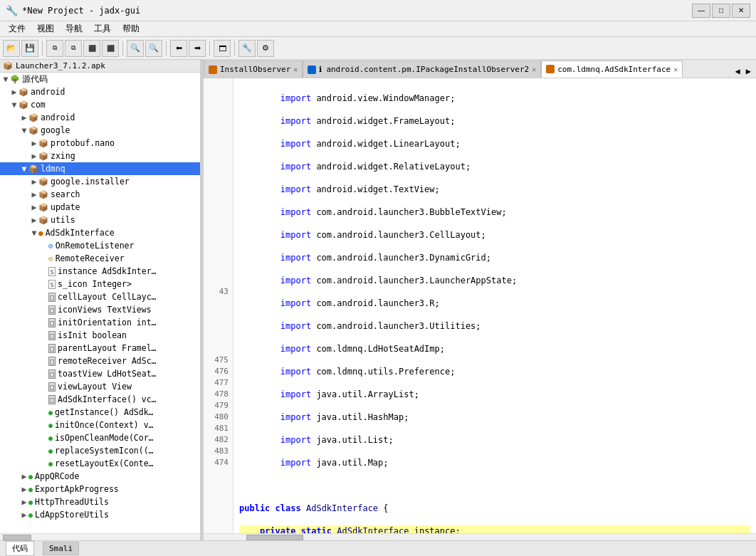 This screenshot has height=556, width=756. Describe the element at coordinates (46, 28) in the screenshot. I see `menu-view: 视图` at that location.